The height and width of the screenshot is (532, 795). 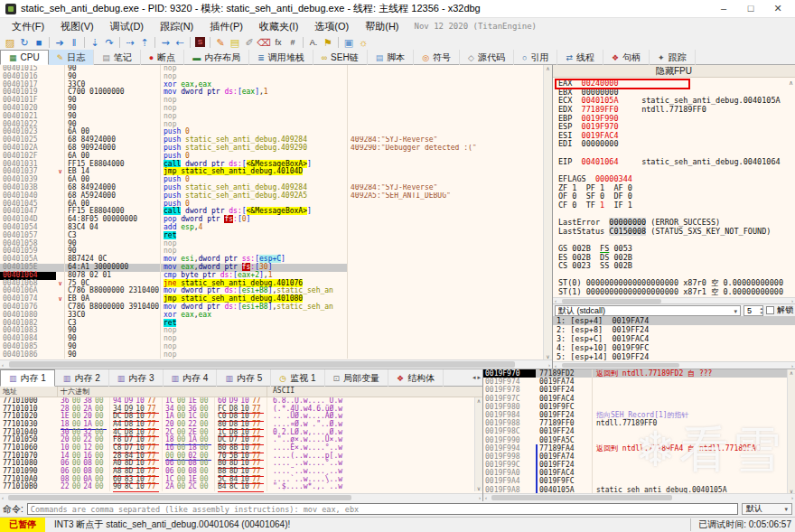 I want to click on tab-seh: ∞SEH链, so click(x=341, y=58).